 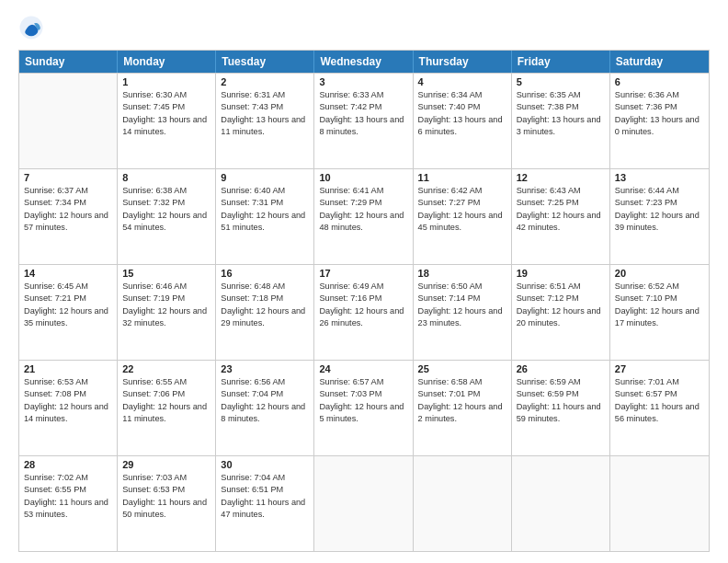 I want to click on cell-info: Sunset: 6:55 PM, so click(x=68, y=489).